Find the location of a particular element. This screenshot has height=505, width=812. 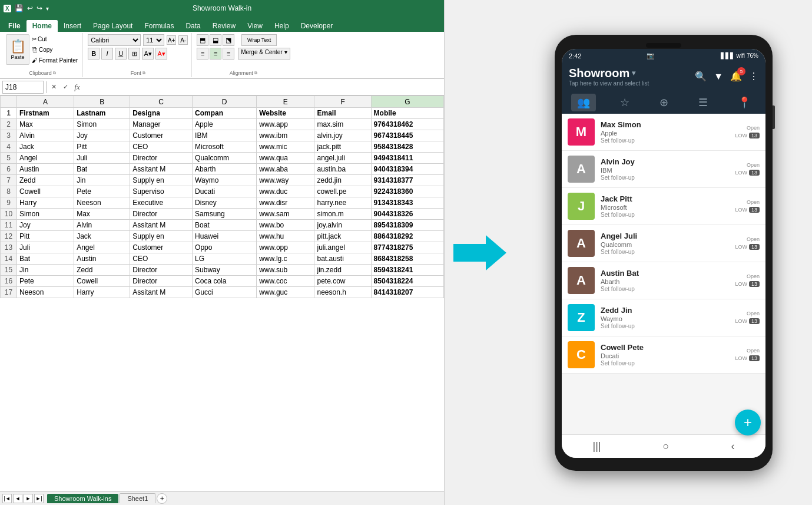

cut-button: ✂ Cut is located at coordinates (55, 39).